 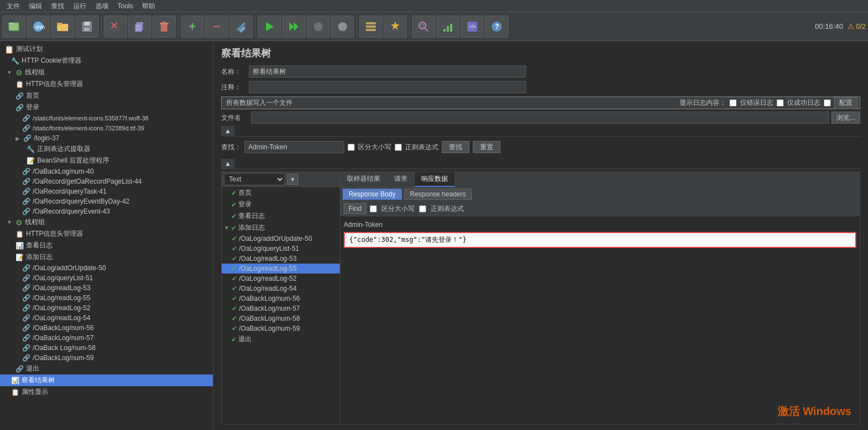 I want to click on left-item-cookie: 🔧 HTTP Cookie管理器, so click(x=106, y=61).